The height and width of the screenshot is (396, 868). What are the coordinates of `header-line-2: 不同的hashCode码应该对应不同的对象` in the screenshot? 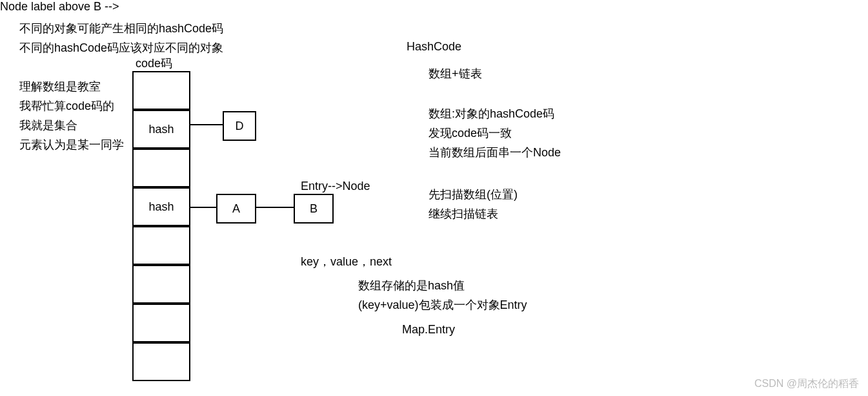 It's located at (121, 48).